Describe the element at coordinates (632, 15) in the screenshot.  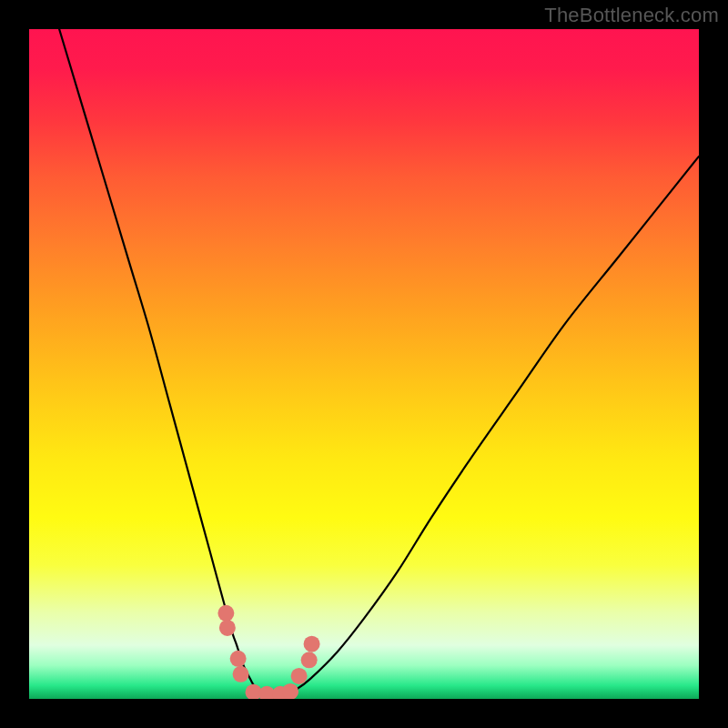
I see `watermark-text: TheBottleneck.com` at that location.